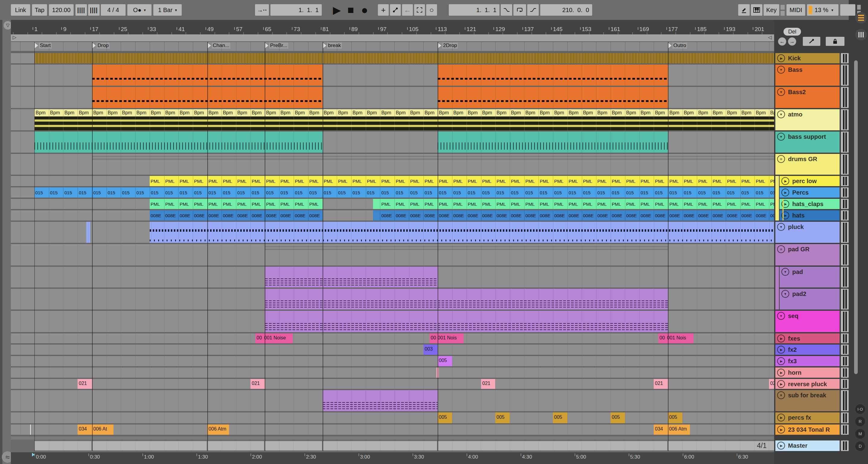  What do you see at coordinates (365, 10) in the screenshot?
I see `record-button: ●` at bounding box center [365, 10].